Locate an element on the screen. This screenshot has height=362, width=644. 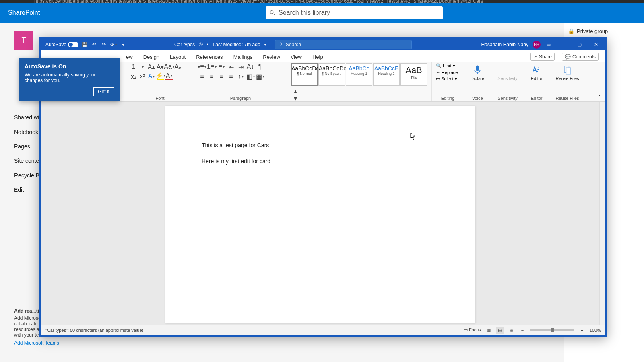
zoom-in-icon: + is located at coordinates (582, 330).